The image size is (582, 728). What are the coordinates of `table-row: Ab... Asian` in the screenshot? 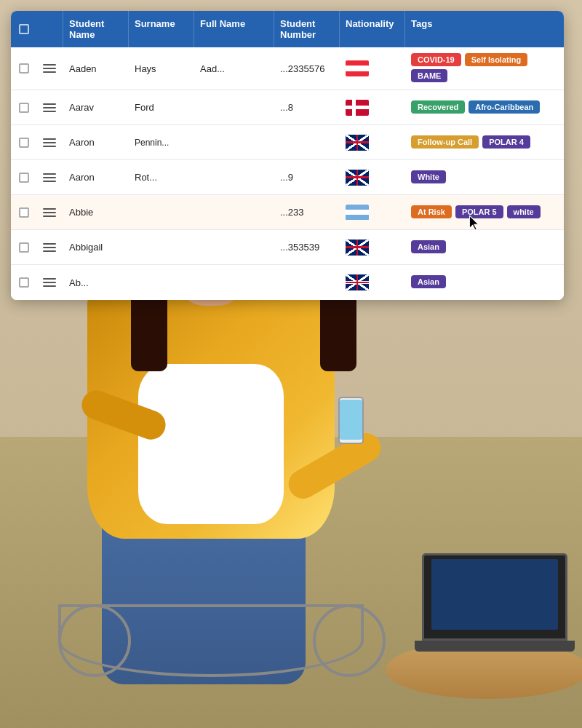 It's located at (287, 282).